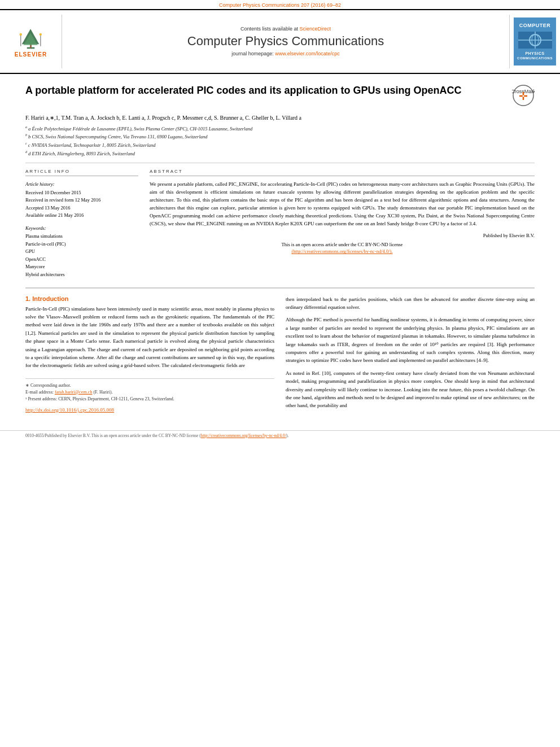 The width and height of the screenshot is (560, 747). What do you see at coordinates (82, 244) in the screenshot?
I see `keyword-2: Particle-in-cell (PIC)` at bounding box center [82, 244].